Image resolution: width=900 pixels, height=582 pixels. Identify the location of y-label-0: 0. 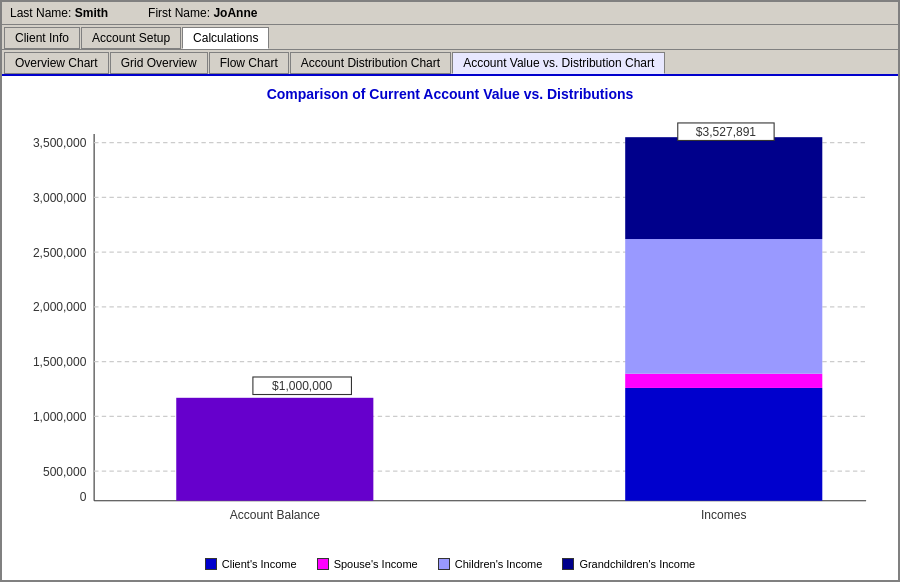
(84, 497).